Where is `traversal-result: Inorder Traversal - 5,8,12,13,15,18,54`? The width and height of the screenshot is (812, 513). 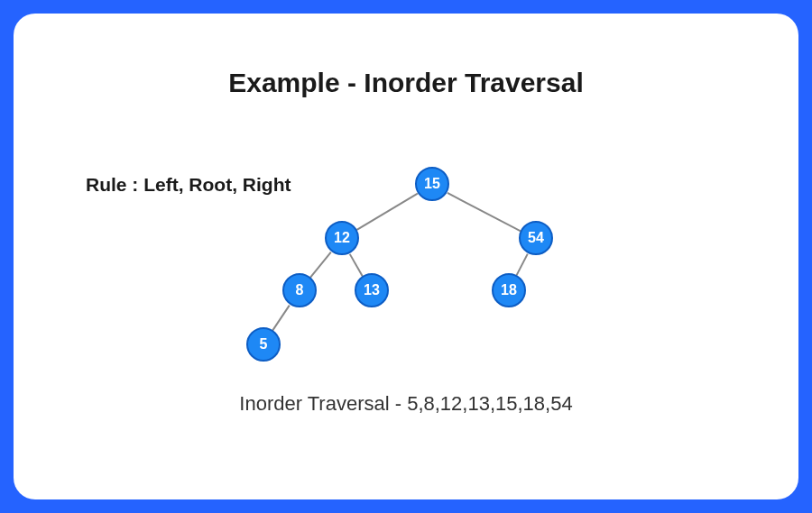
traversal-result: Inorder Traversal - 5,8,12,13,15,18,54 is located at coordinates (406, 404).